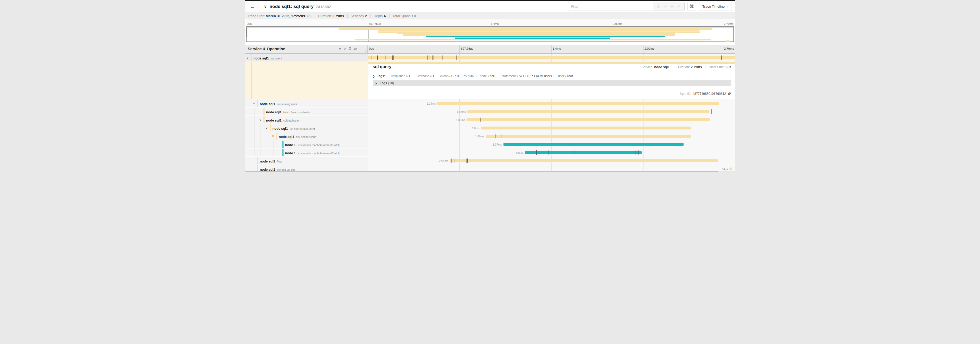  I want to click on expand-all-icon: ≫, so click(355, 49).